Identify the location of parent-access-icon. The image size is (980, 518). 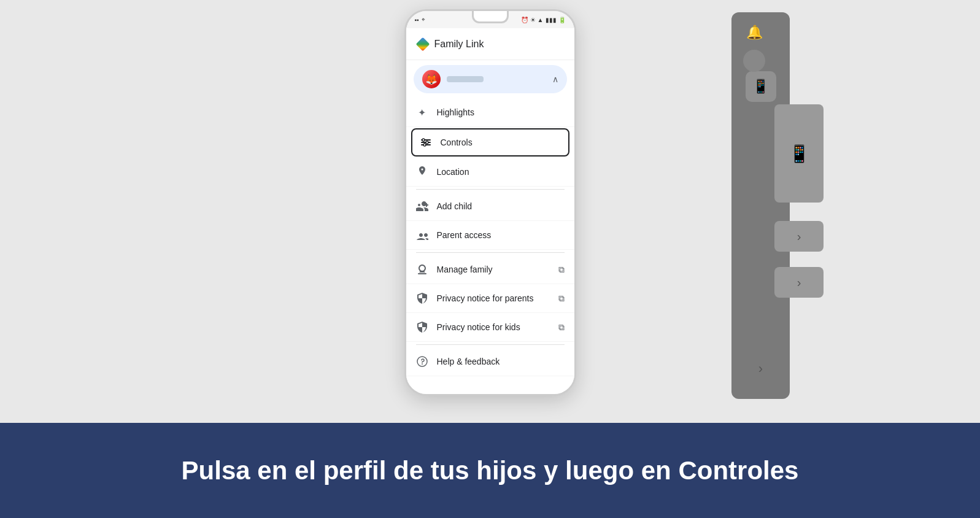
(422, 235).